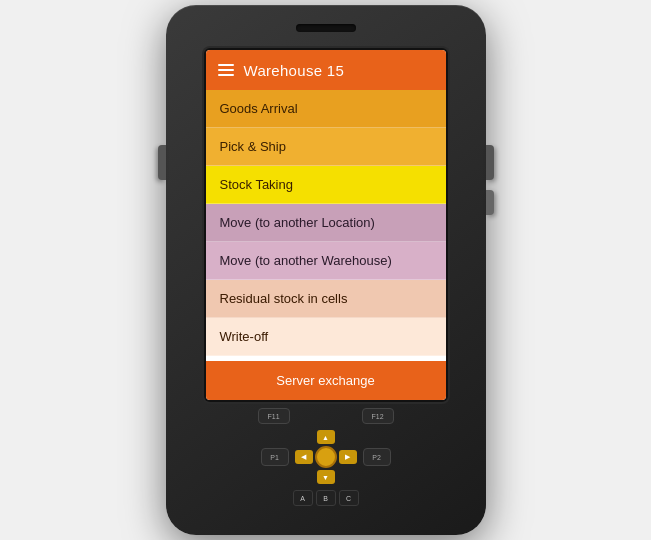  Describe the element at coordinates (326, 416) in the screenshot. I see `fn-row: F11 F12` at that location.